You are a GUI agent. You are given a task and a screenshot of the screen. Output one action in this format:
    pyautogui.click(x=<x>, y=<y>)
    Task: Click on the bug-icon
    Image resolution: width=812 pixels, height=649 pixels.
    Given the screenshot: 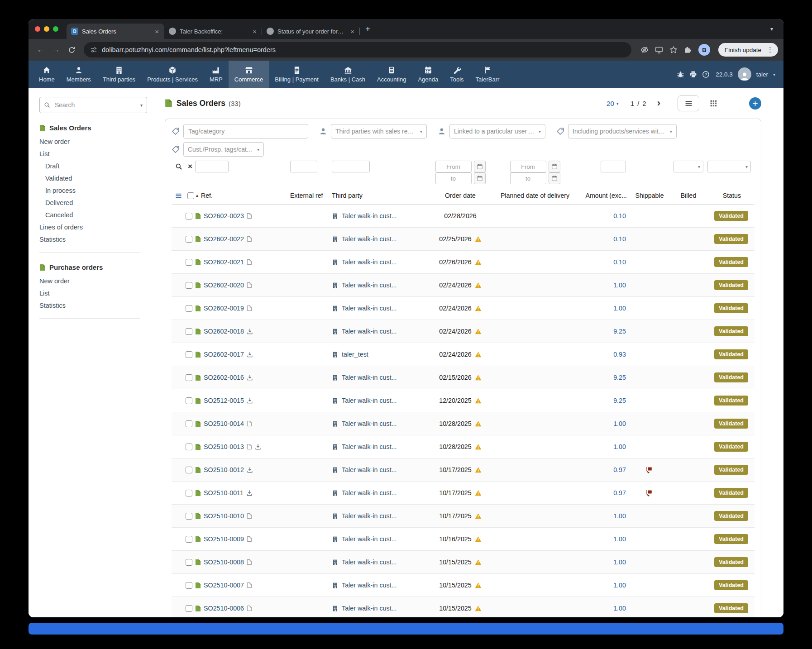 What is the action you would take?
    pyautogui.click(x=681, y=74)
    